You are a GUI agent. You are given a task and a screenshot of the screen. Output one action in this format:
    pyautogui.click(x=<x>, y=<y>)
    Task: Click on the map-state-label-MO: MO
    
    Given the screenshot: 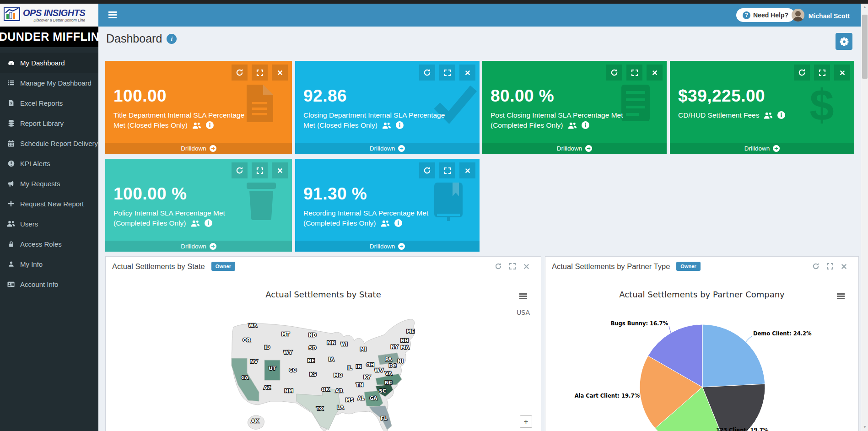 What is the action you would take?
    pyautogui.click(x=338, y=375)
    